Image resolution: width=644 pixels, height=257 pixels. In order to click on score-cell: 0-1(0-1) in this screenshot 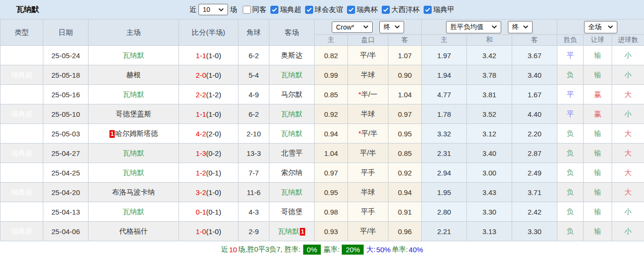, I will do `click(208, 212)`.